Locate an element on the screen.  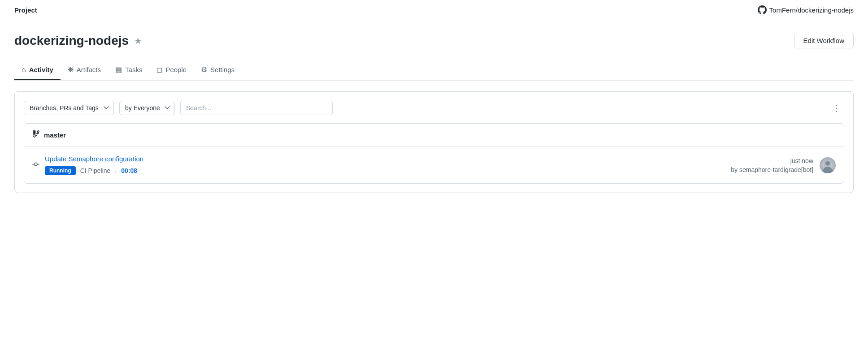
branch-item-left: Update Semaphore configuration Running C… is located at coordinates (88, 165).